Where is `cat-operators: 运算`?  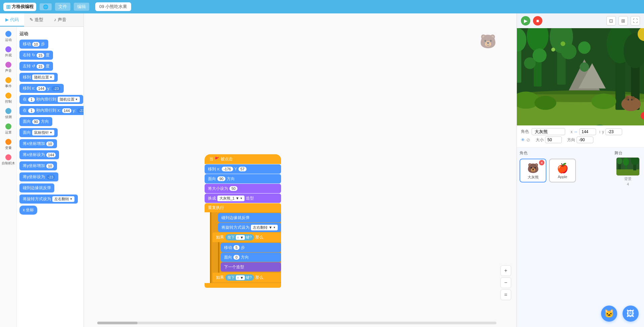
cat-operators: 运算 is located at coordinates (8, 129).